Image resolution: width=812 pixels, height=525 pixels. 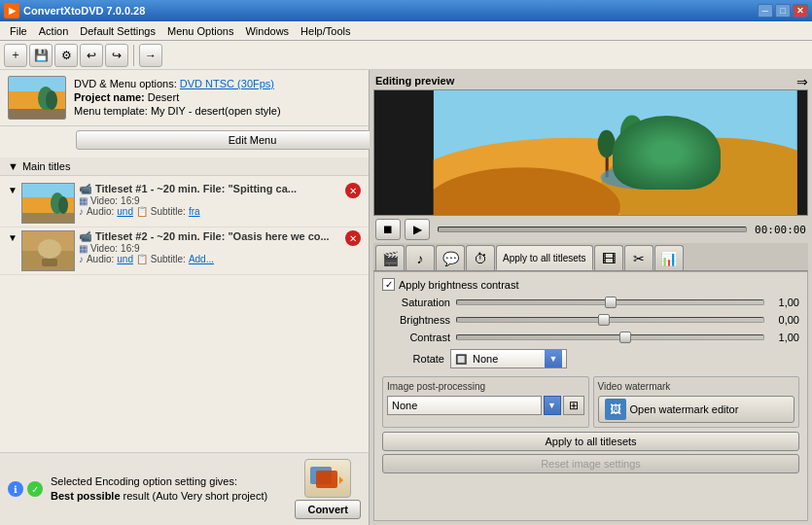 I want to click on brightness-value: 0,00, so click(x=785, y=320).